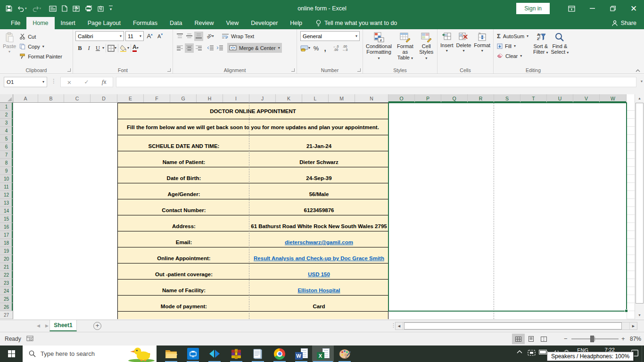 This screenshot has width=644, height=362. I want to click on taskbar-app-paint, so click(345, 354).